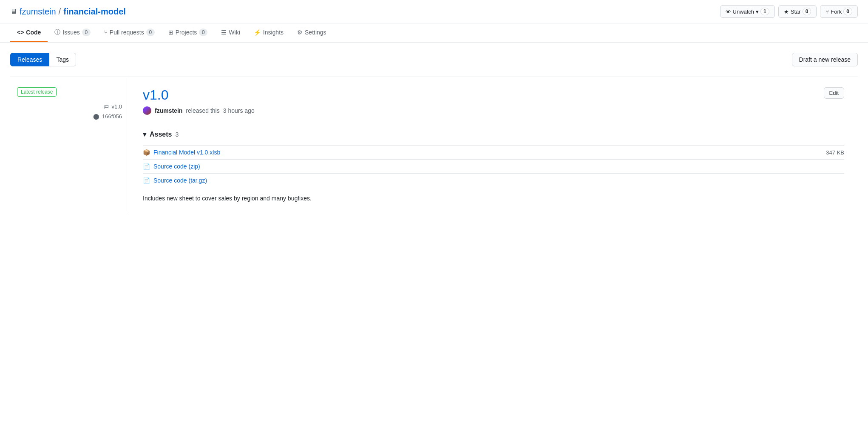 The height and width of the screenshot is (440, 868). Describe the element at coordinates (827, 12) in the screenshot. I see `fork-icon: ⑂` at that location.